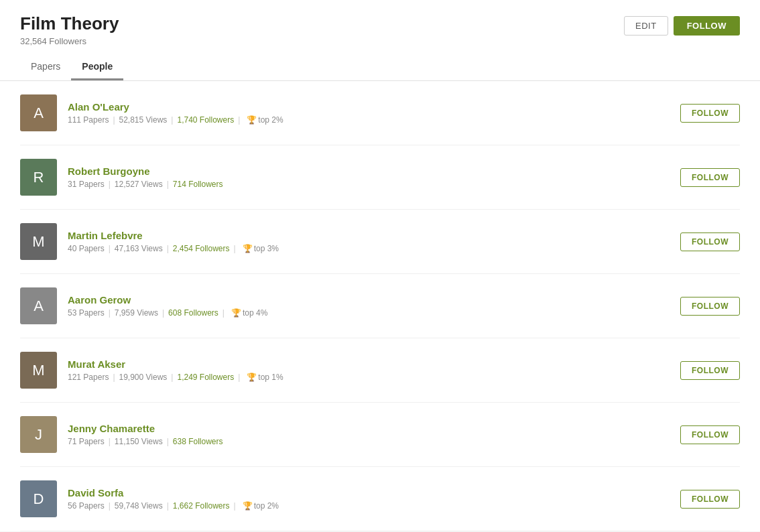 Image resolution: width=760 pixels, height=532 pixels. I want to click on edit-button: EDIT, so click(646, 25).